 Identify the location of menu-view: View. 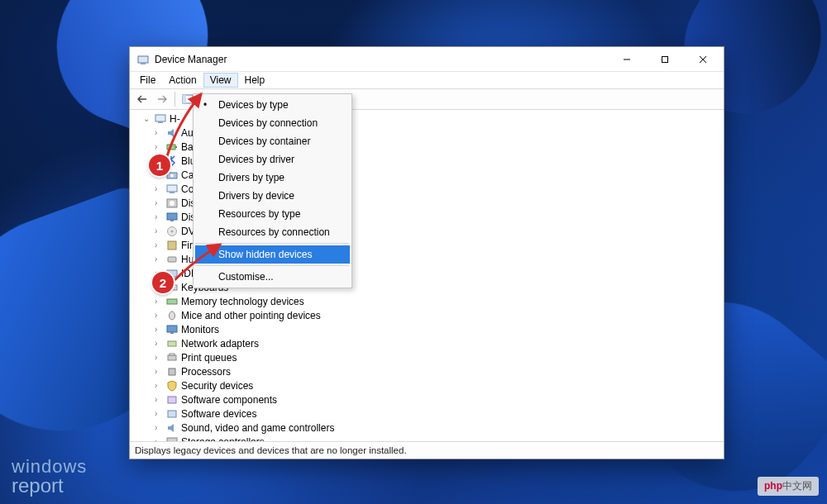
(221, 80).